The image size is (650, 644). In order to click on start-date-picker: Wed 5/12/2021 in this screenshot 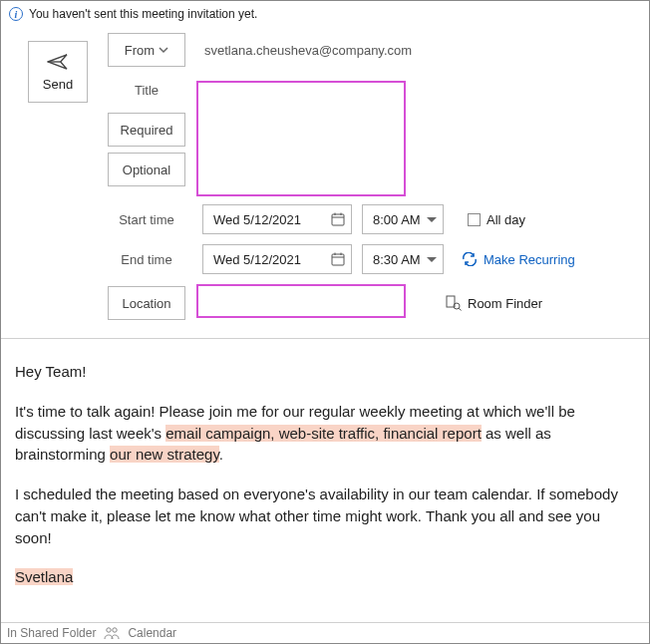, I will do `click(277, 219)`.